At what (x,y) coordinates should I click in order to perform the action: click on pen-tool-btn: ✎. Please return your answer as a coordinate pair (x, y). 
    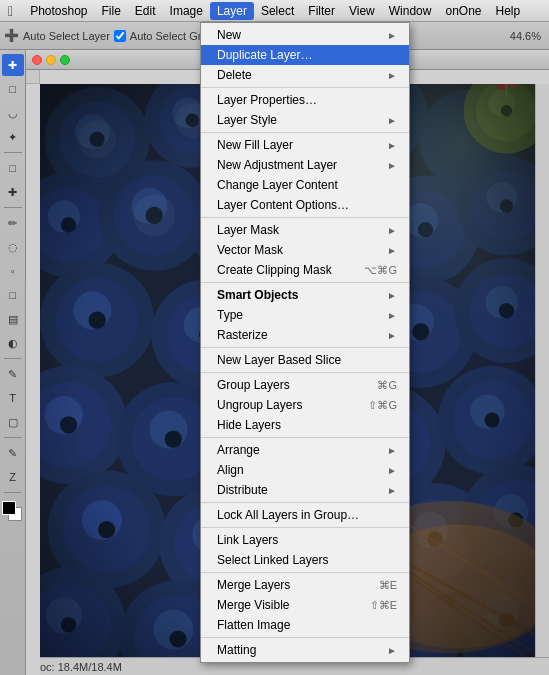
    Looking at the image, I should click on (13, 374).